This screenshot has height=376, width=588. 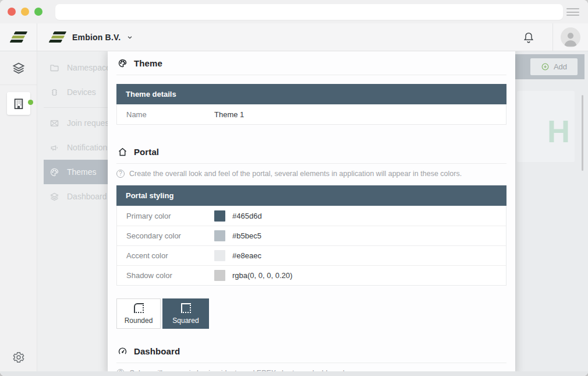 What do you see at coordinates (121, 174) in the screenshot?
I see `question-mark-icon: ?` at bounding box center [121, 174].